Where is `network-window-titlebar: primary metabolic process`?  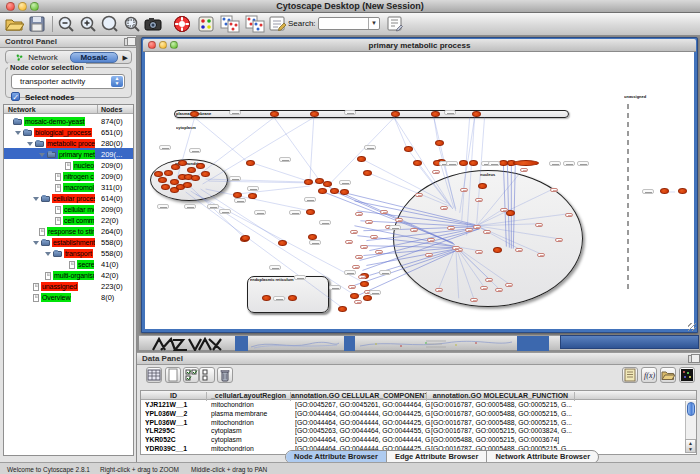
network-window-titlebar: primary metabolic process is located at coordinates (420, 46).